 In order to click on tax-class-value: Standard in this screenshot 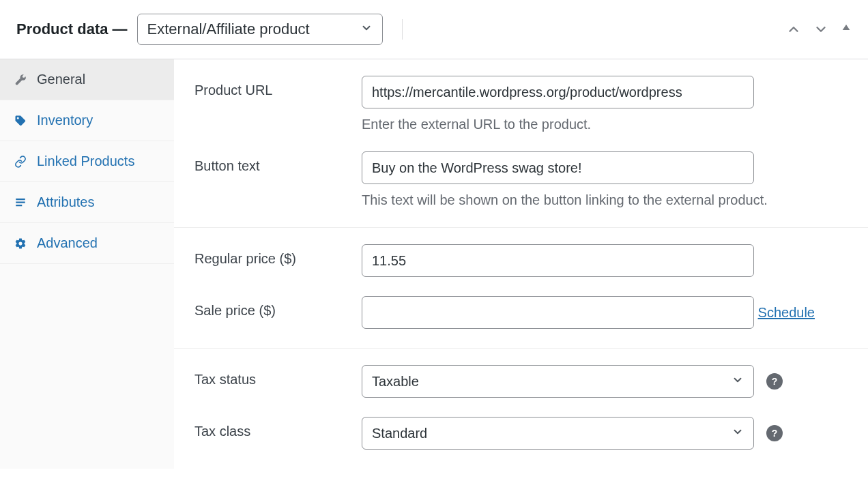, I will do `click(400, 434)`.